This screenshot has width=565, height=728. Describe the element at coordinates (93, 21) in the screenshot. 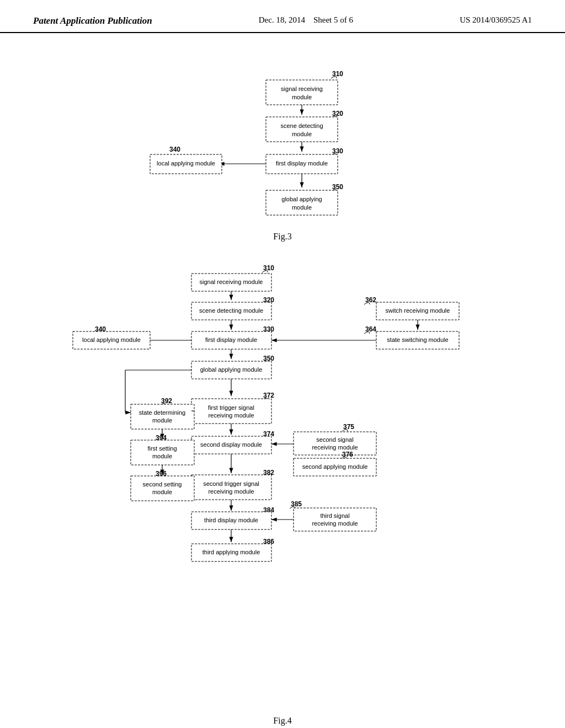

I see `header-title: Patent Application Publication` at that location.